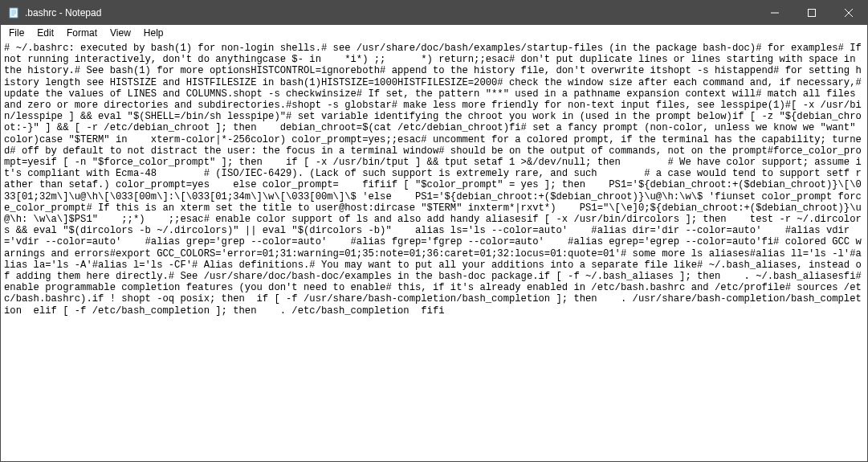 The width and height of the screenshot is (868, 462). I want to click on menu-view: View, so click(120, 33).